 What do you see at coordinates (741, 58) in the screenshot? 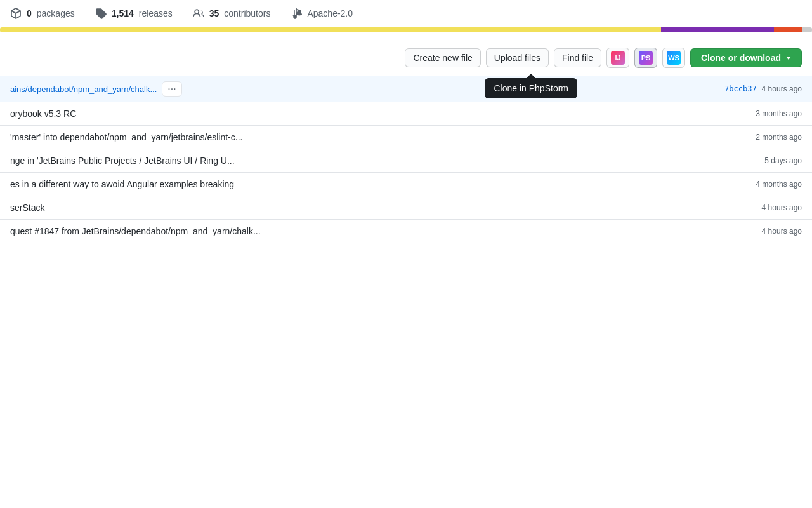
I see `clone-label: Clone or download` at bounding box center [741, 58].